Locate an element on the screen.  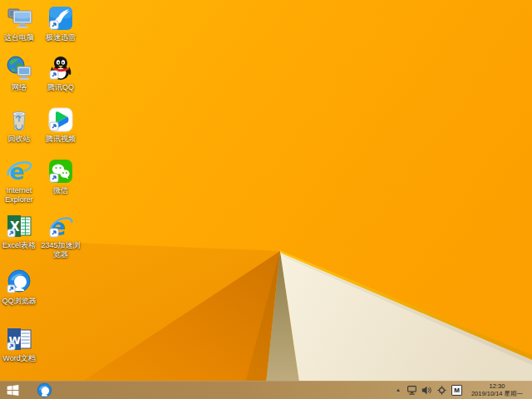
clock-time: 12:30 is located at coordinates (497, 386).